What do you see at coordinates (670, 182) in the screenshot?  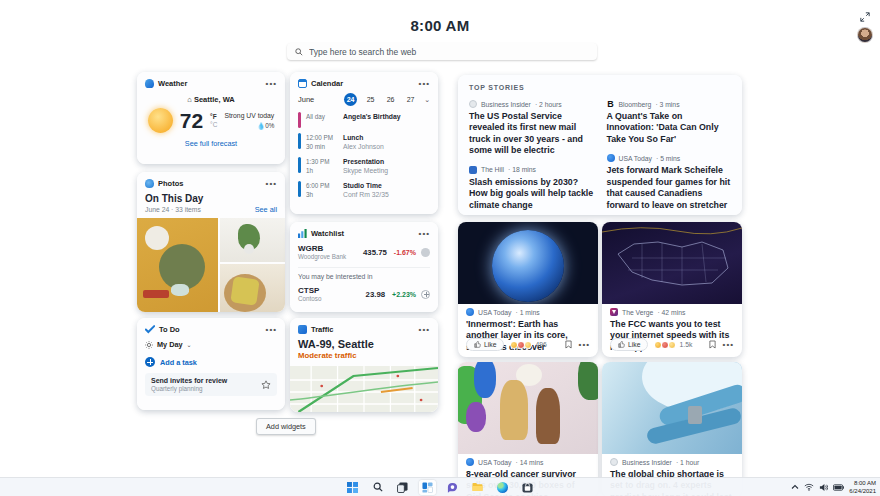 I see `news-story: USA Today5 mins Jets forward Mark Scheif…` at bounding box center [670, 182].